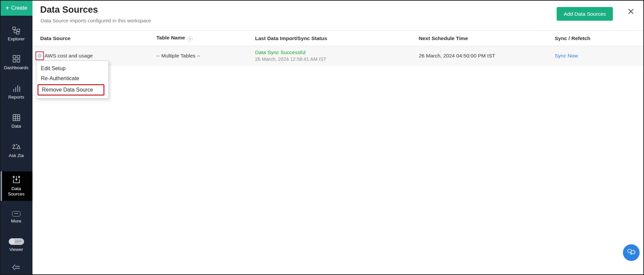  Describe the element at coordinates (487, 56) in the screenshot. I see `next-schedule-cell: 26 March, 2024 04:50:00 PM IST` at that location.